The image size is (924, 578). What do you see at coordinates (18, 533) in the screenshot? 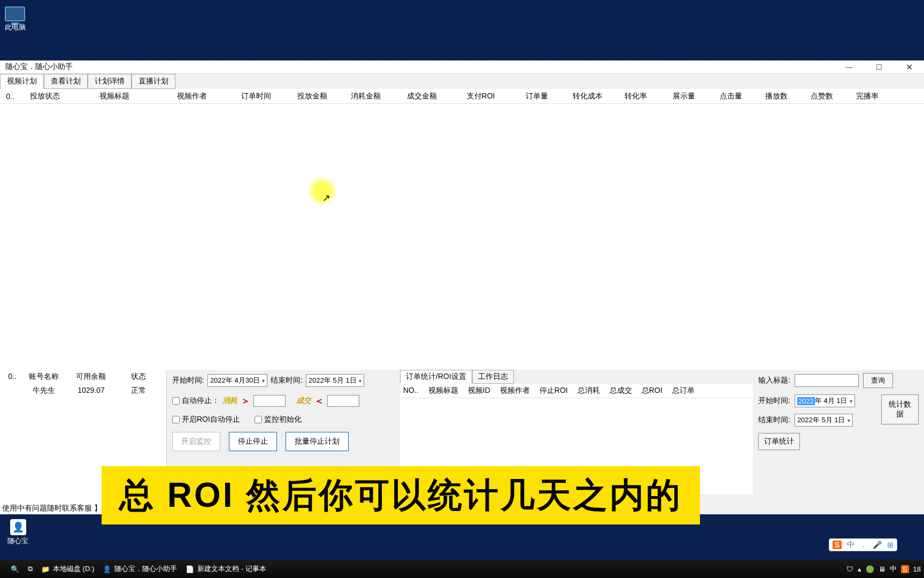
I see `tray-app-icon: 👤 随心宝` at bounding box center [18, 533].